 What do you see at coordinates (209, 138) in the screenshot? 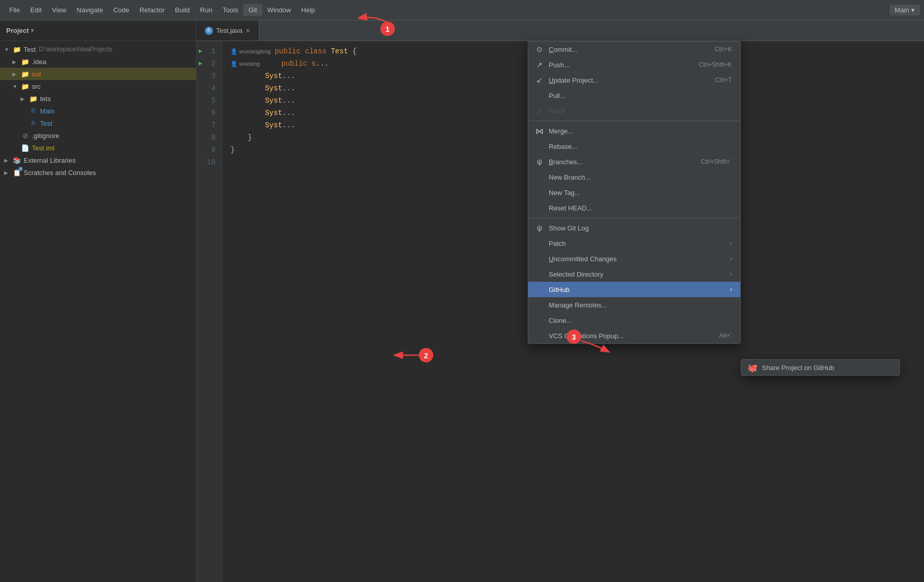
I see `gutter-line-8: 8` at bounding box center [209, 138].